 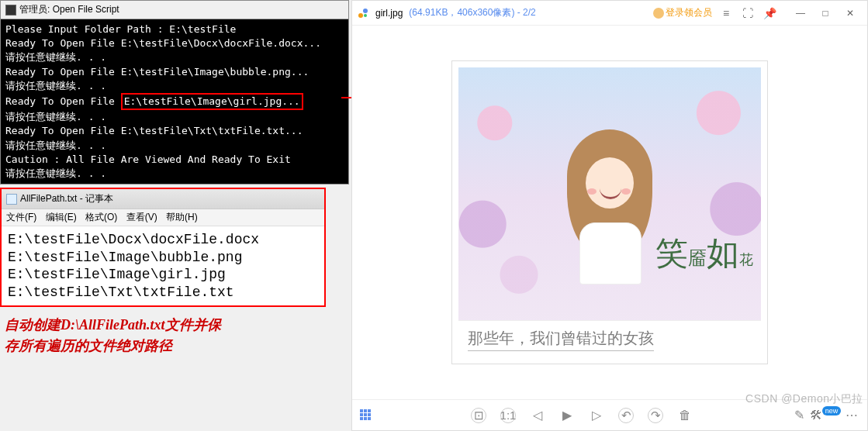 What do you see at coordinates (175, 160) in the screenshot?
I see `console-line: Caution : All File Are Viewed And Ready …` at bounding box center [175, 160].